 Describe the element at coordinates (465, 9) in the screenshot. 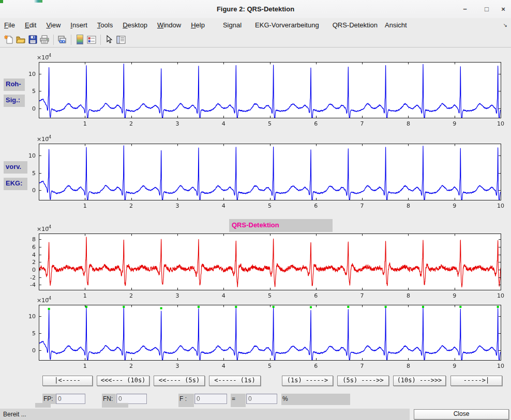

I see `minimize-button: −` at that location.